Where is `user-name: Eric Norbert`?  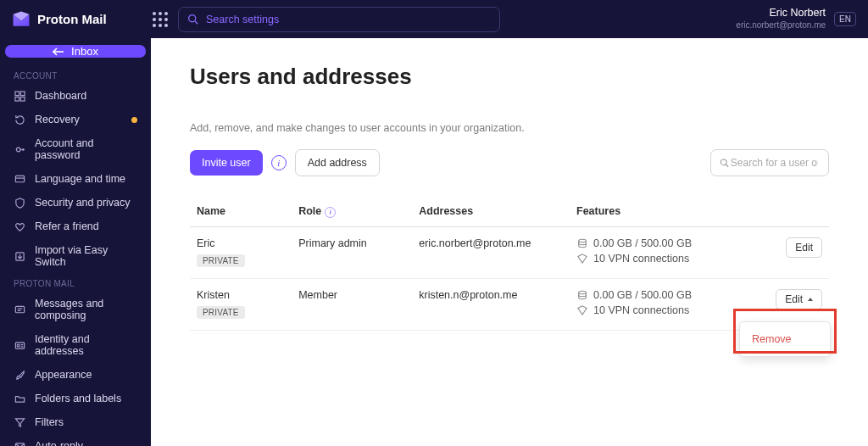 user-name: Eric Norbert is located at coordinates (781, 14).